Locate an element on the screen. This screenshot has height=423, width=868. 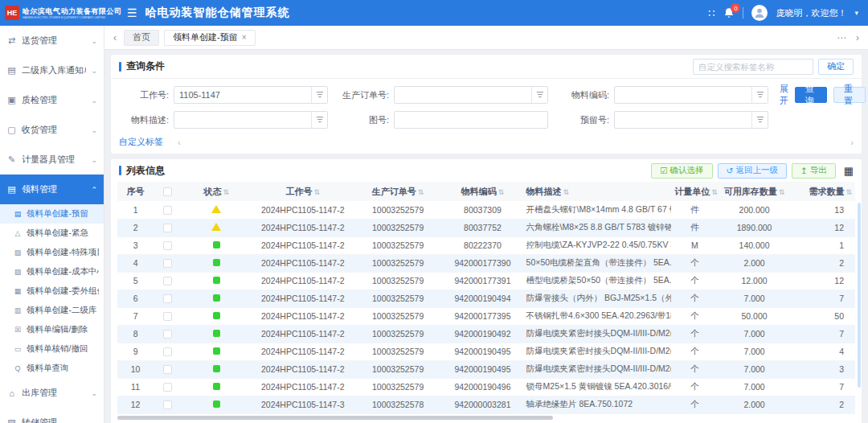
table-row: 52024HPC1105-1147-2100032525799420001773… is located at coordinates (486, 281).